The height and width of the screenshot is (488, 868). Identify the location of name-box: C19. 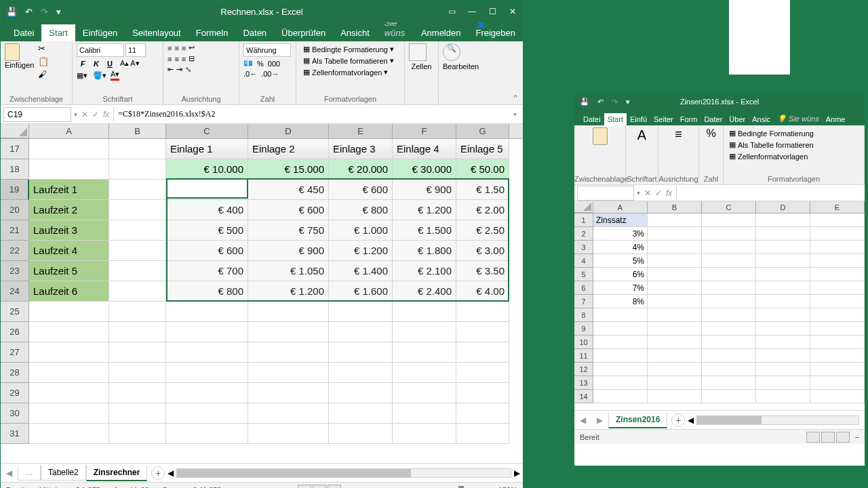
(37, 115).